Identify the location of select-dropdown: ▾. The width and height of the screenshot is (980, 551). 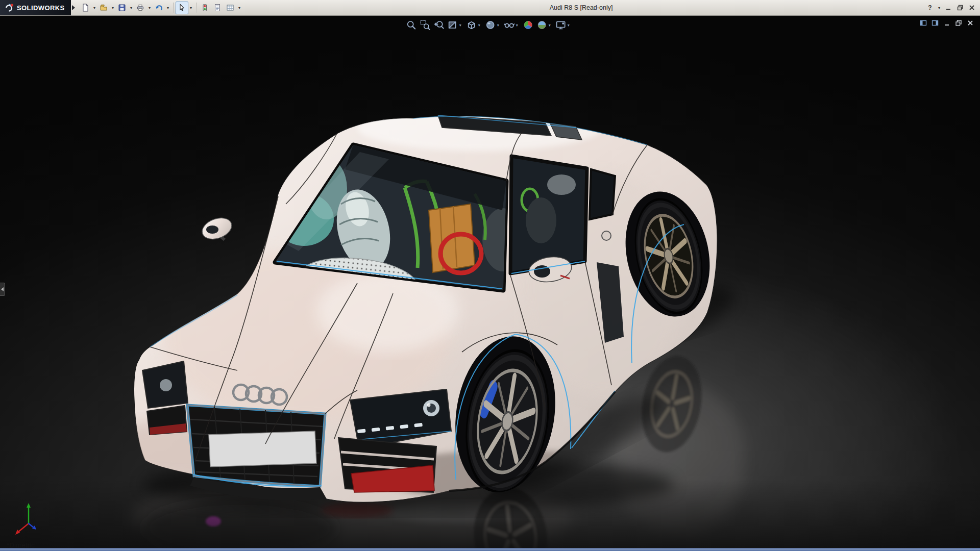
(191, 8).